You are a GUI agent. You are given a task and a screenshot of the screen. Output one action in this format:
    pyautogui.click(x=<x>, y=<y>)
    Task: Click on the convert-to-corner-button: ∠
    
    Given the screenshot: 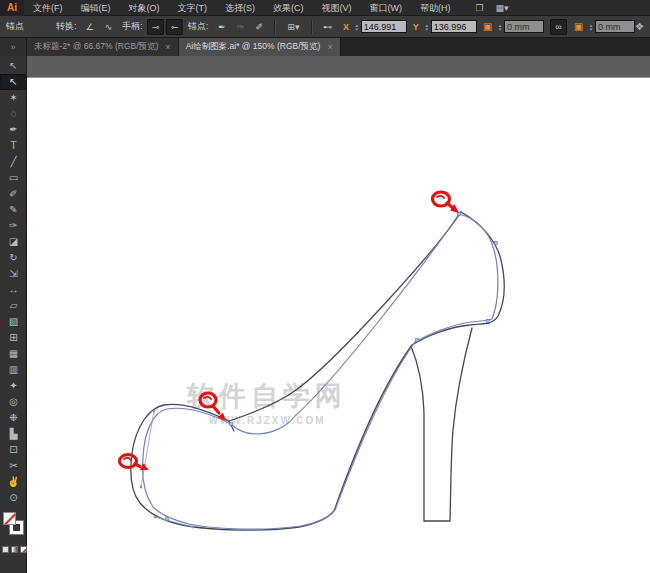 What is the action you would take?
    pyautogui.click(x=90, y=27)
    